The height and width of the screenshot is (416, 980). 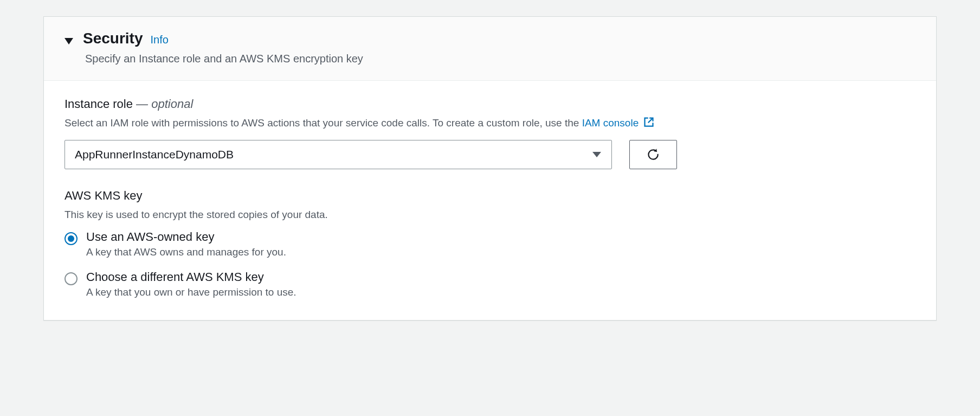 I want to click on kms-option-text: Choose a different AWS KMS key A key tha…, so click(x=191, y=284).